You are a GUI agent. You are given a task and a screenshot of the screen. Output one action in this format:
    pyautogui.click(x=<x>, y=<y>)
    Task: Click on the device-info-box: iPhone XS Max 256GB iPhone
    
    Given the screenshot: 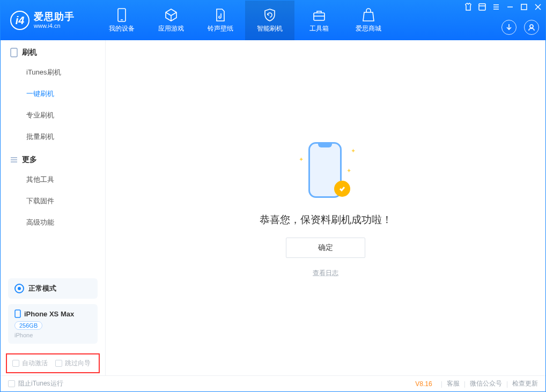 What is the action you would take?
    pyautogui.click(x=53, y=324)
    